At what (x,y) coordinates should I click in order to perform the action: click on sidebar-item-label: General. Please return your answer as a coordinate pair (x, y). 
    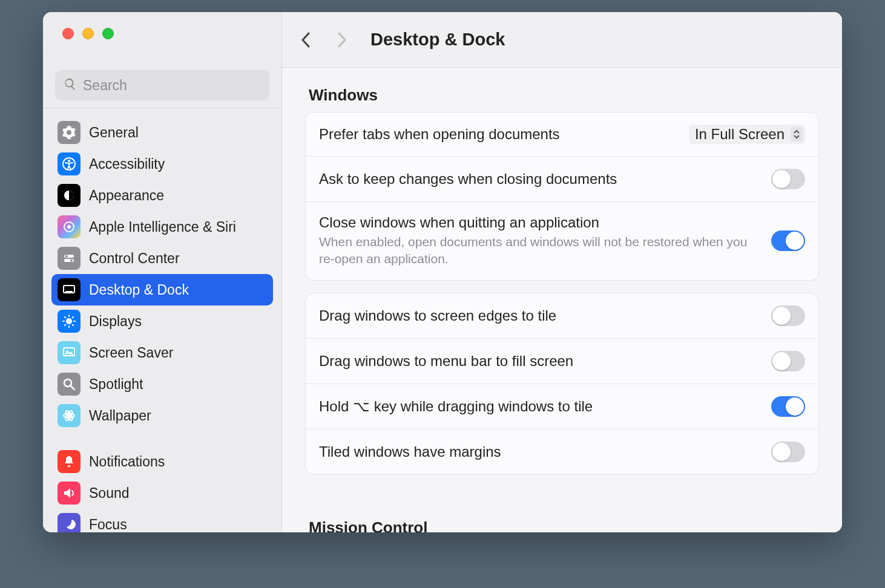
    Looking at the image, I should click on (114, 133).